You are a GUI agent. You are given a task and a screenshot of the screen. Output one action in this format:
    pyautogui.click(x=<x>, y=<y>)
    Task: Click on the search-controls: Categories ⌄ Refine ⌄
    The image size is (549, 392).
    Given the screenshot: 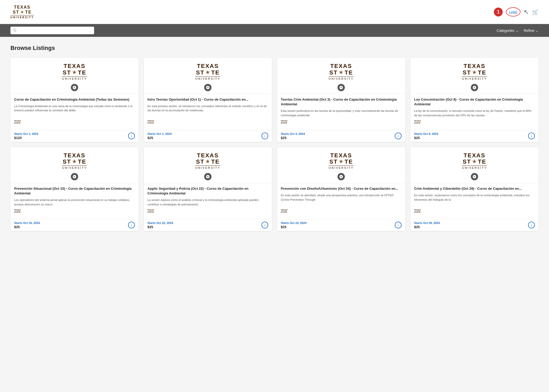 What is the action you would take?
    pyautogui.click(x=518, y=31)
    